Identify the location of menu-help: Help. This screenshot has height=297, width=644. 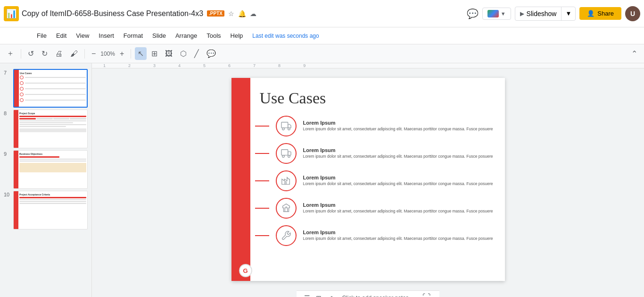
(237, 36).